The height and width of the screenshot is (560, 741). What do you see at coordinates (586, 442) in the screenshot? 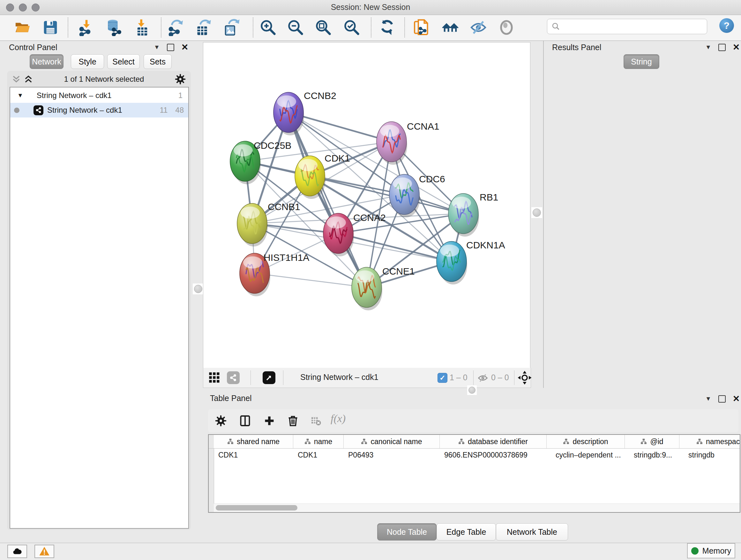
I see `column-header-description: description` at bounding box center [586, 442].